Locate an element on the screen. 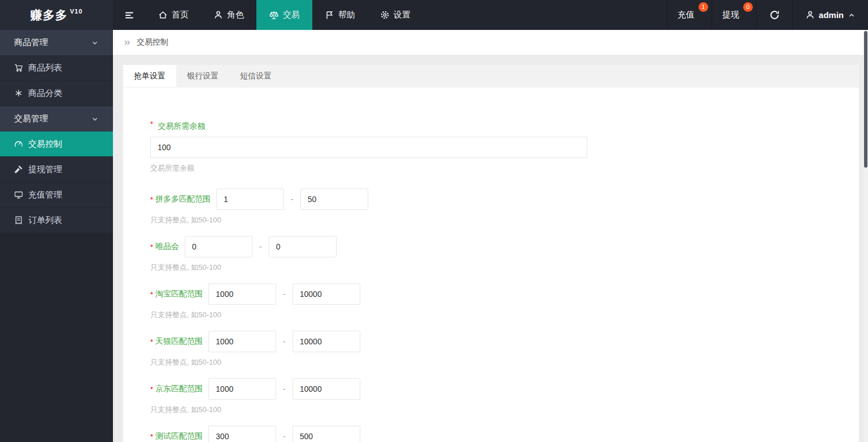 The image size is (868, 442). nav-item-home: 首页 is located at coordinates (173, 15).